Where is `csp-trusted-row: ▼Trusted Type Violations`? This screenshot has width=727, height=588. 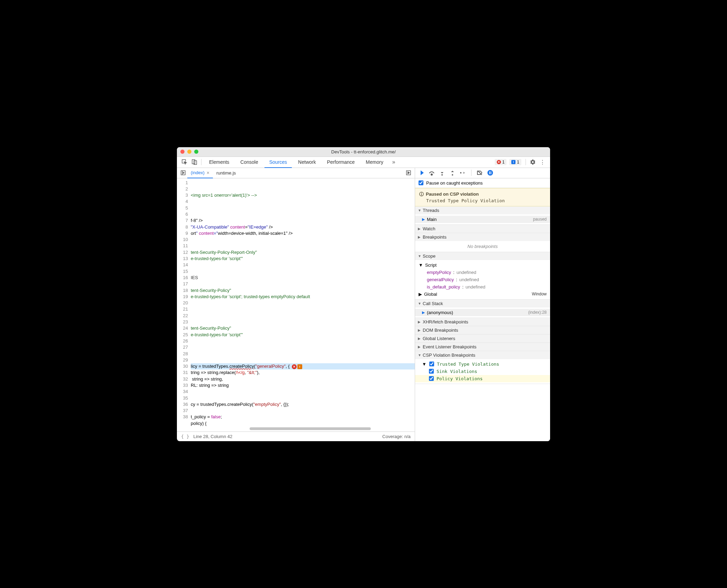
csp-trusted-row: ▼Trusted Type Violations is located at coordinates (483, 364).